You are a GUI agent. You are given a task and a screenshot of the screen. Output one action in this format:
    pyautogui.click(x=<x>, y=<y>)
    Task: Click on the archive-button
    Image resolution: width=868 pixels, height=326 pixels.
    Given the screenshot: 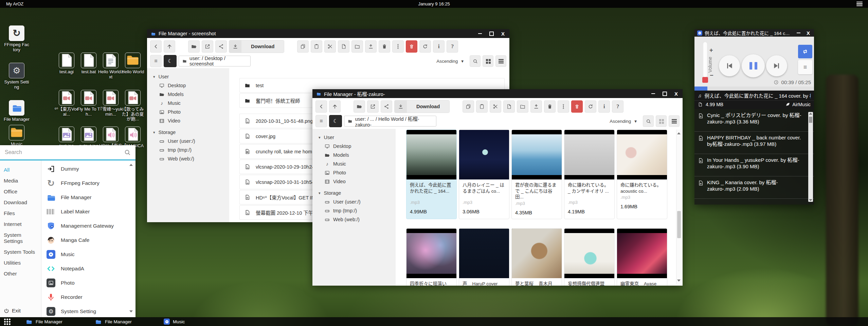 What is the action you would take?
    pyautogui.click(x=384, y=46)
    